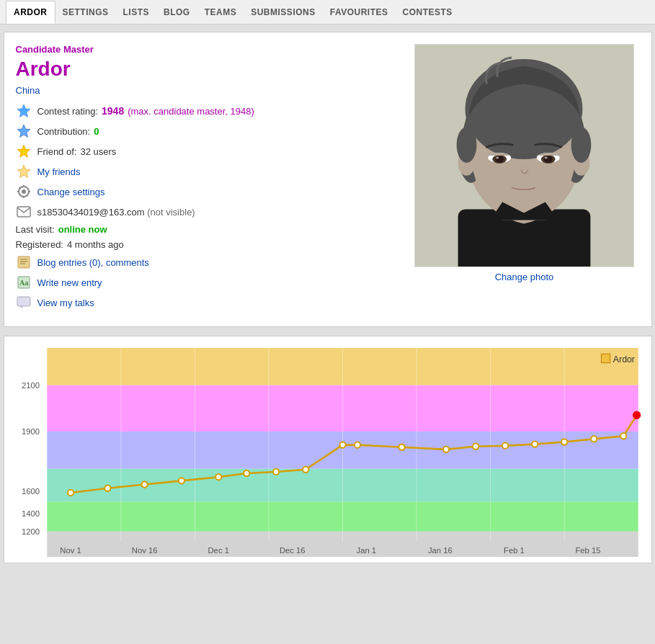 The width and height of the screenshot is (655, 644). What do you see at coordinates (71, 550) in the screenshot?
I see `svg-text: Nov 1` at bounding box center [71, 550].